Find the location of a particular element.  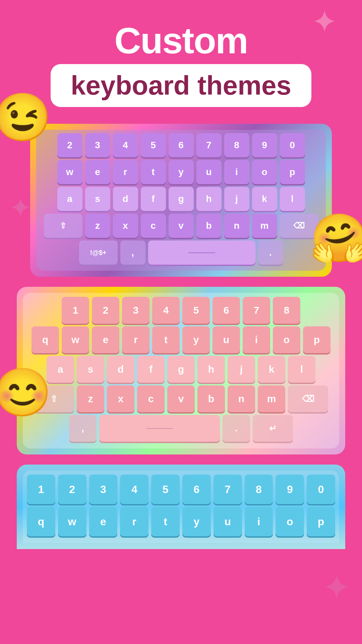

key-c: c is located at coordinates (154, 226).